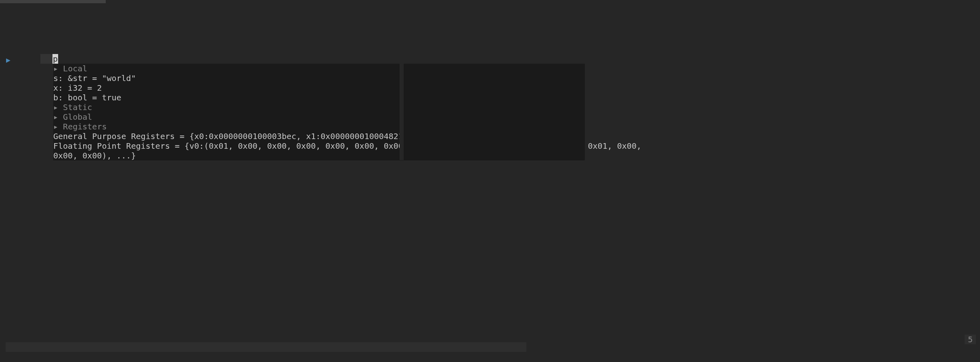  Describe the element at coordinates (970, 339) in the screenshot. I see `status-number: 5` at that location.